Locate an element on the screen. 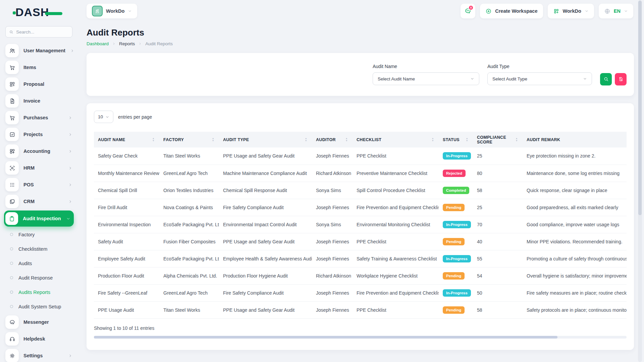 Image resolution: width=644 pixels, height=362 pixels. qr-icon is located at coordinates (12, 84).